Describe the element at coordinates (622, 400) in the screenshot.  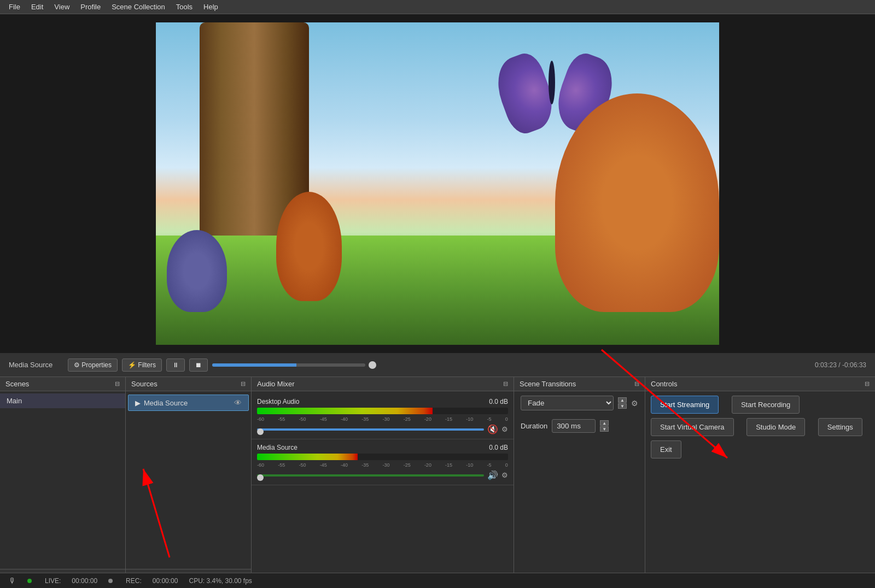
I see `transition-spin-up: ▲` at that location.